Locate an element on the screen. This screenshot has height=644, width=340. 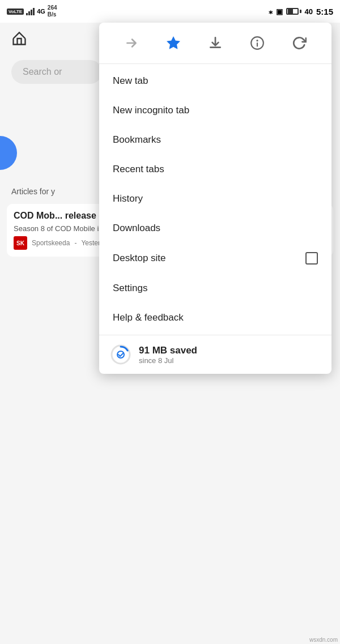
search-placeholder: Search or is located at coordinates (42, 71).